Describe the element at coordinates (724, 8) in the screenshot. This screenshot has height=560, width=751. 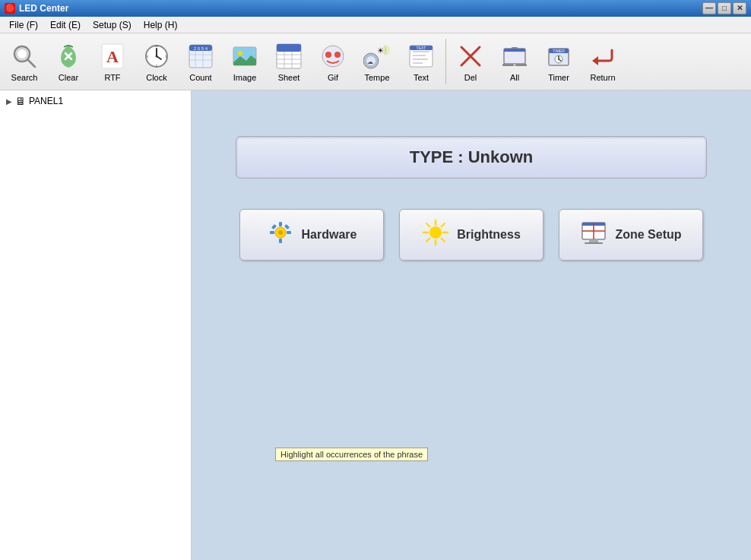
I see `window-controls: — □ ✕` at that location.